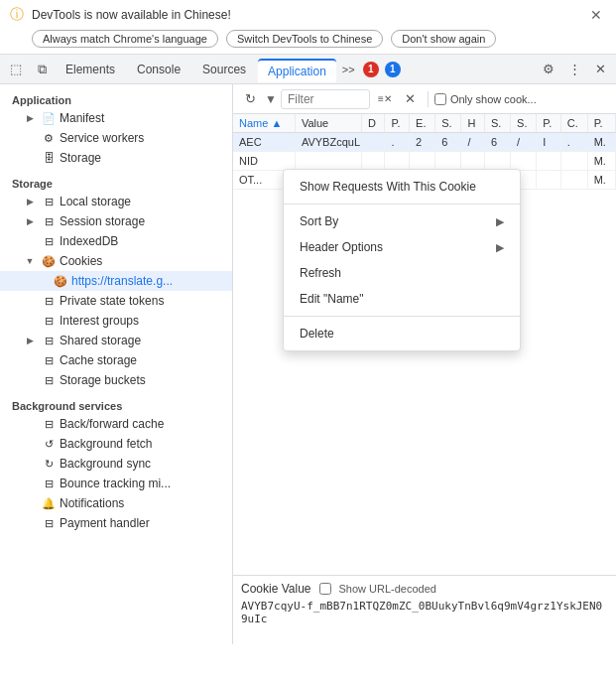 This screenshot has width=616, height=684. Describe the element at coordinates (524, 123) in the screenshot. I see `col-s3: S.` at that location.